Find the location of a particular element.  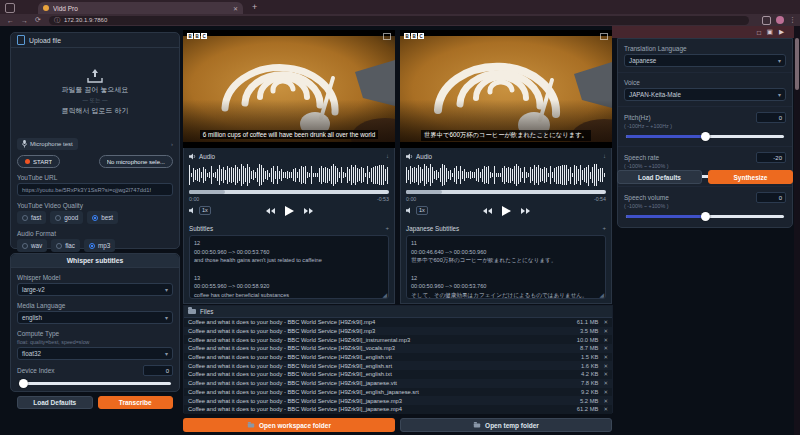

waveform-english is located at coordinates (289, 175).